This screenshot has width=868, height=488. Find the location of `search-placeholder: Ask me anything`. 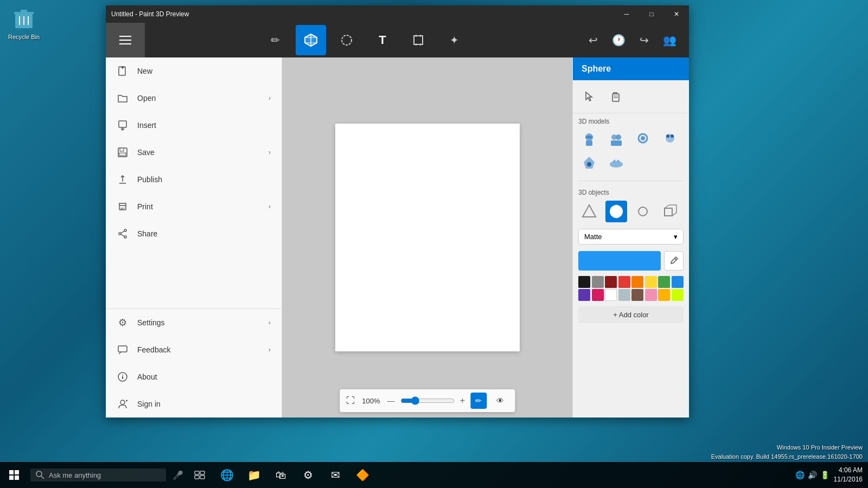

search-placeholder: Ask me anything is located at coordinates (75, 475).